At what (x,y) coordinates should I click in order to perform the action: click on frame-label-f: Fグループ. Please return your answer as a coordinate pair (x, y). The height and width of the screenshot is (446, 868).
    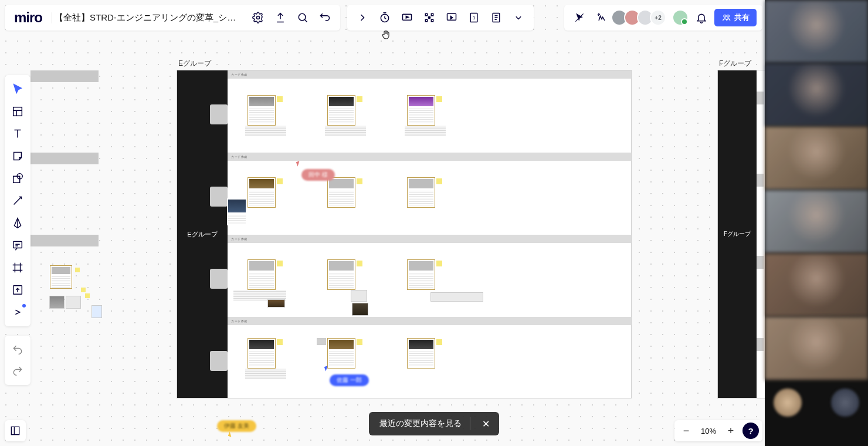
    Looking at the image, I should click on (735, 63).